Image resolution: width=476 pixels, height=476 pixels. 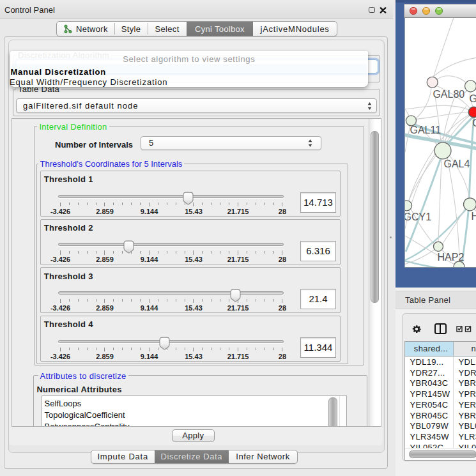 What do you see at coordinates (449, 95) in the screenshot?
I see `svg-text: GAL80` at bounding box center [449, 95].